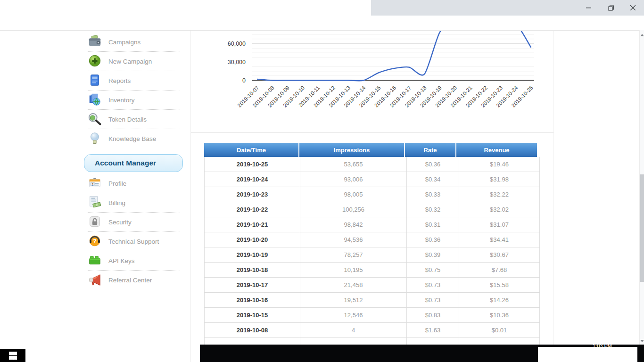 This screenshot has width=644, height=362. Describe the element at coordinates (500, 300) in the screenshot. I see `value-cell: $14.26` at that location.